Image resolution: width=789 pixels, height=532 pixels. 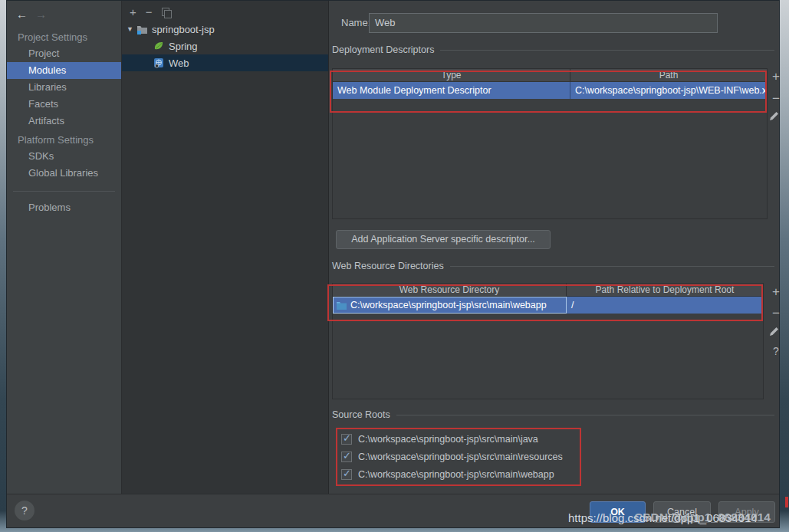 I want to click on settings-sidebar: ←→ Project Settings Project Modules Libr…, so click(x=64, y=247).